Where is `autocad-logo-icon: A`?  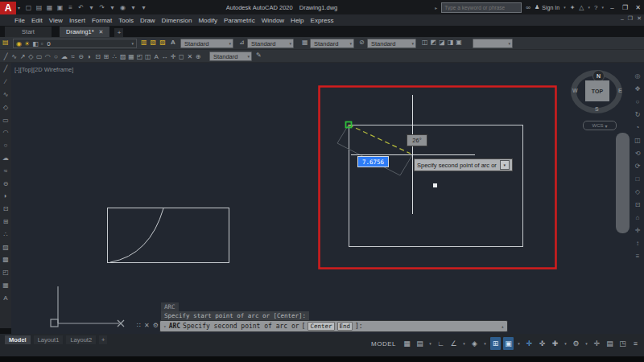 autocad-logo-icon: A is located at coordinates (8, 8).